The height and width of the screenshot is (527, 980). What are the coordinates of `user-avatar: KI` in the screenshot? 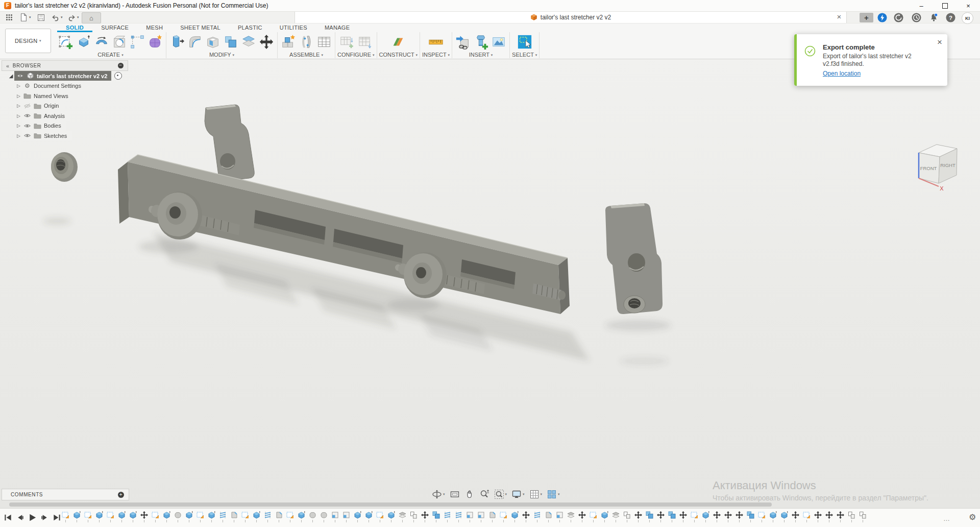 It's located at (968, 18).